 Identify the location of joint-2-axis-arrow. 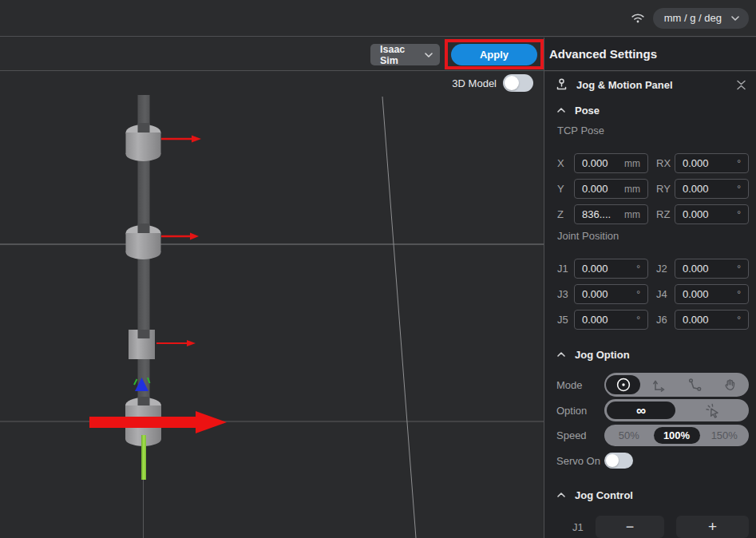
(180, 236).